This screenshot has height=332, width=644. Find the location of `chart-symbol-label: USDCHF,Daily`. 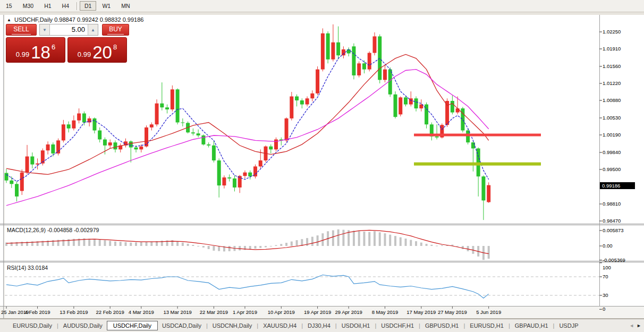

chart-symbol-label: USDCHF,Daily is located at coordinates (33, 20).